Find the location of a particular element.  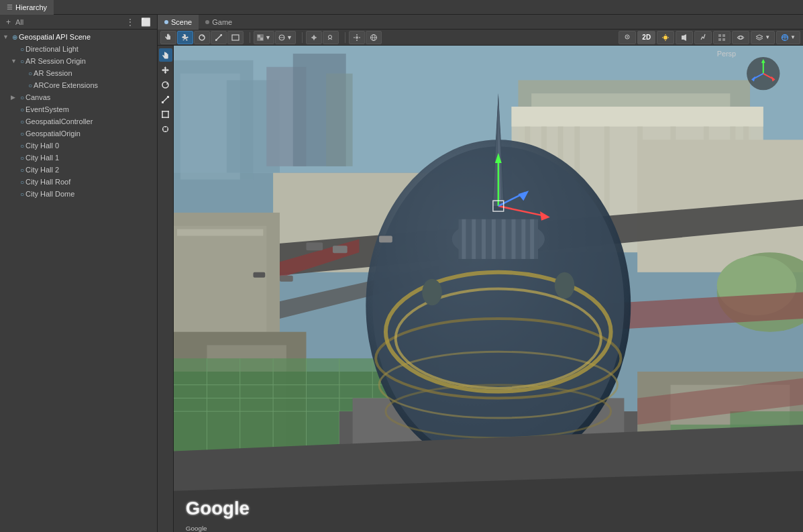

item-label: GeospatialController is located at coordinates (59, 121).